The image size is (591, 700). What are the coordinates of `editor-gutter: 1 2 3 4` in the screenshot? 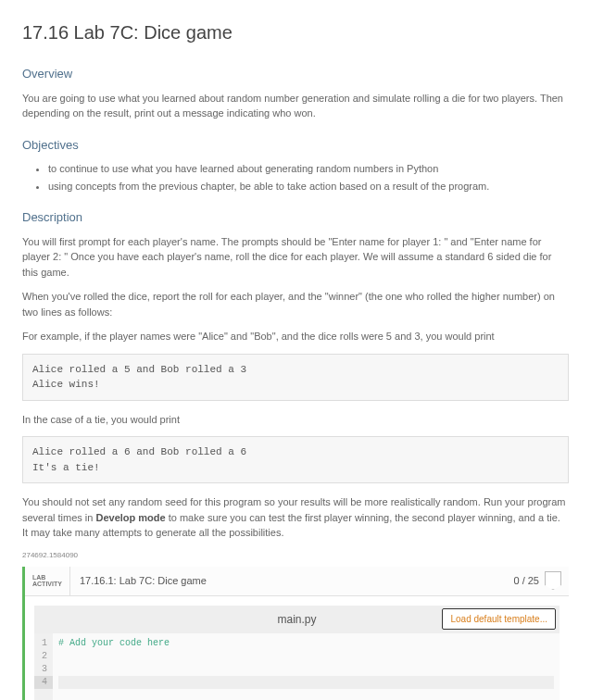 It's located at (44, 667).